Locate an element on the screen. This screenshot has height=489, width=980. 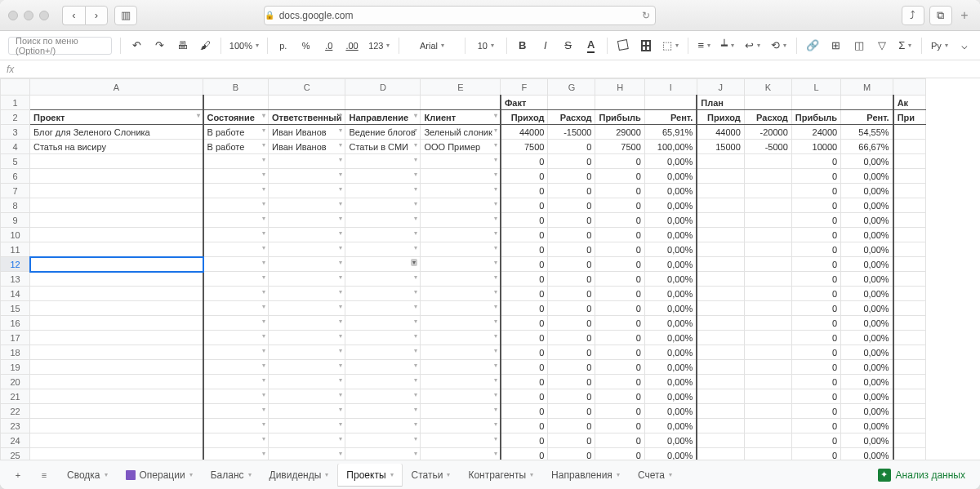
text-color-button: A is located at coordinates (591, 46).